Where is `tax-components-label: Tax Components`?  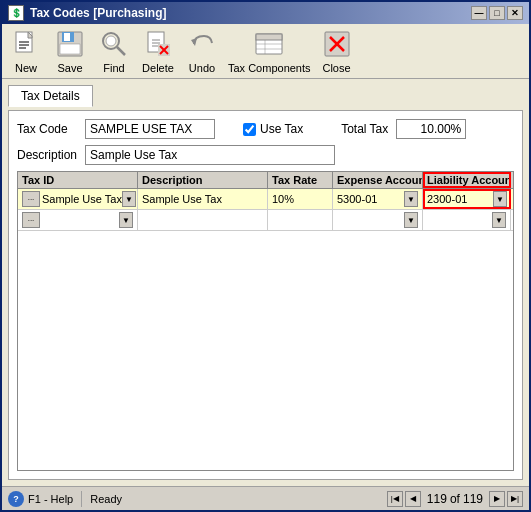
tax-components-label: Tax Components is located at coordinates (270, 68).